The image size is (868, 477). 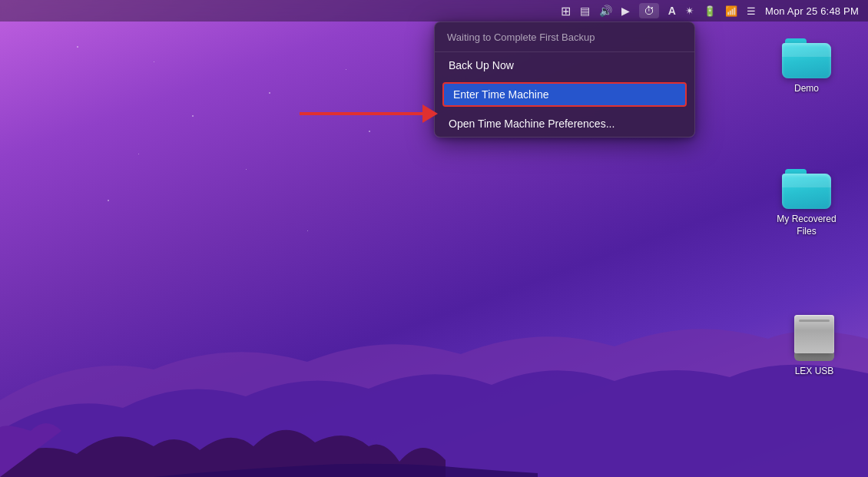 I want to click on text-icon: A, so click(x=672, y=11).